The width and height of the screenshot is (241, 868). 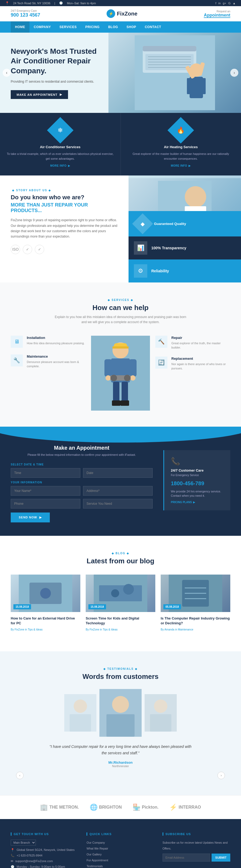 I want to click on blog-title-1: Screen Time for Kids and Digital Technol…, so click(x=121, y=621).